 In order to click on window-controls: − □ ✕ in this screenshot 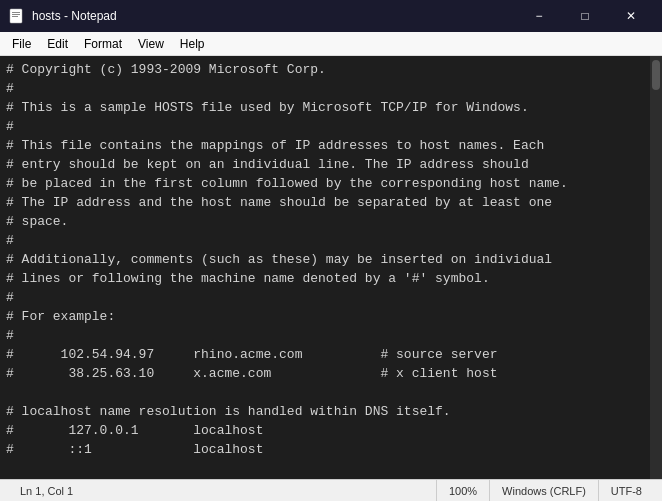, I will do `click(585, 16)`.